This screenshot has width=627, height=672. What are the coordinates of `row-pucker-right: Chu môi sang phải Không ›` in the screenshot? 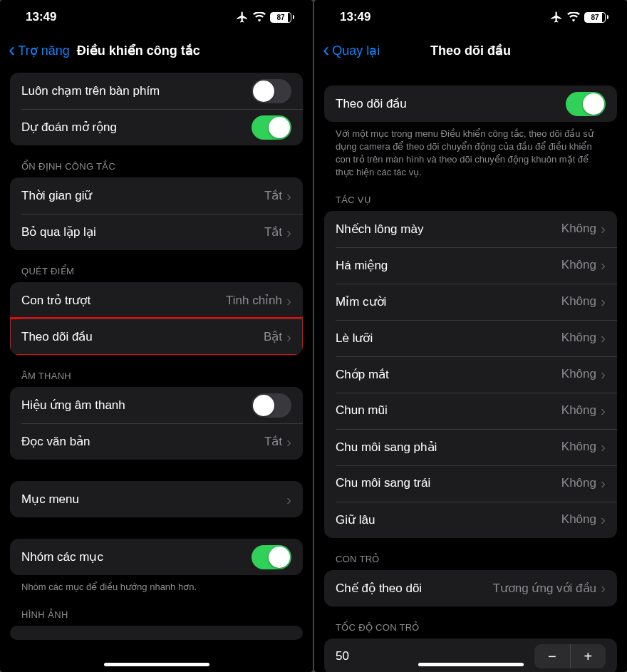 It's located at (470, 448).